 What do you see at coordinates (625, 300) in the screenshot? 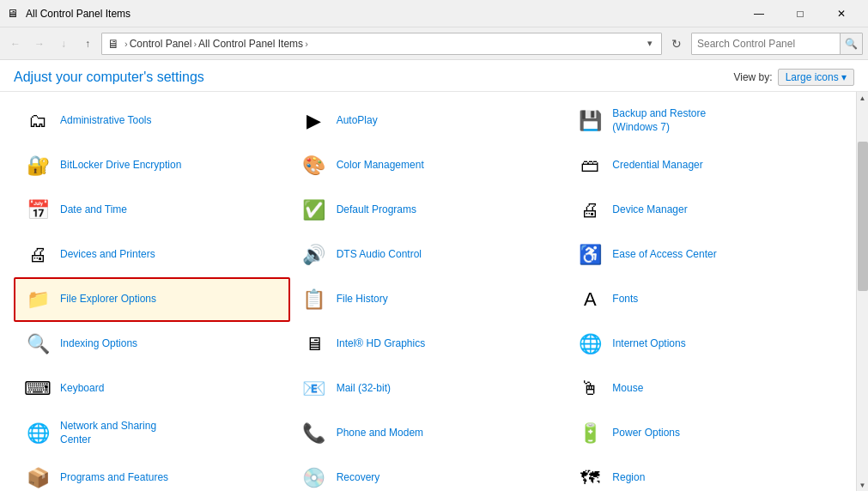
I see `fonts-label: Fonts` at bounding box center [625, 300].